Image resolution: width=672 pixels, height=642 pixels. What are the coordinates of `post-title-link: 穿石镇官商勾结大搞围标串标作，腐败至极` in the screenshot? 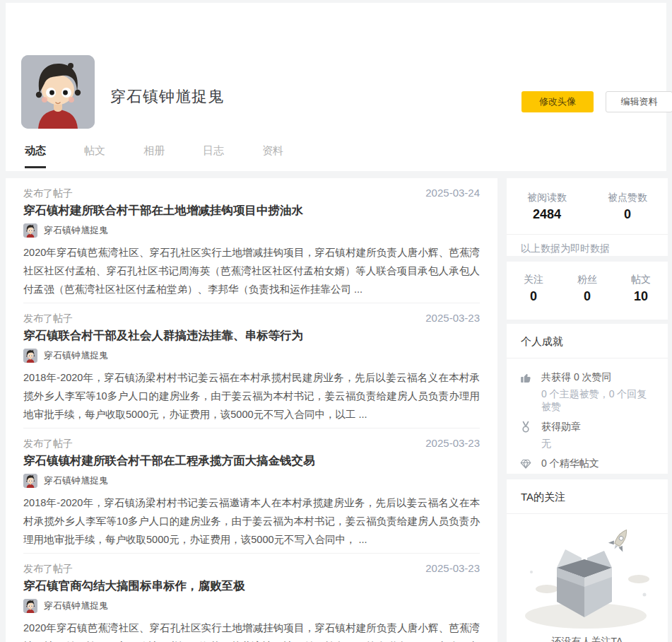 It's located at (252, 586).